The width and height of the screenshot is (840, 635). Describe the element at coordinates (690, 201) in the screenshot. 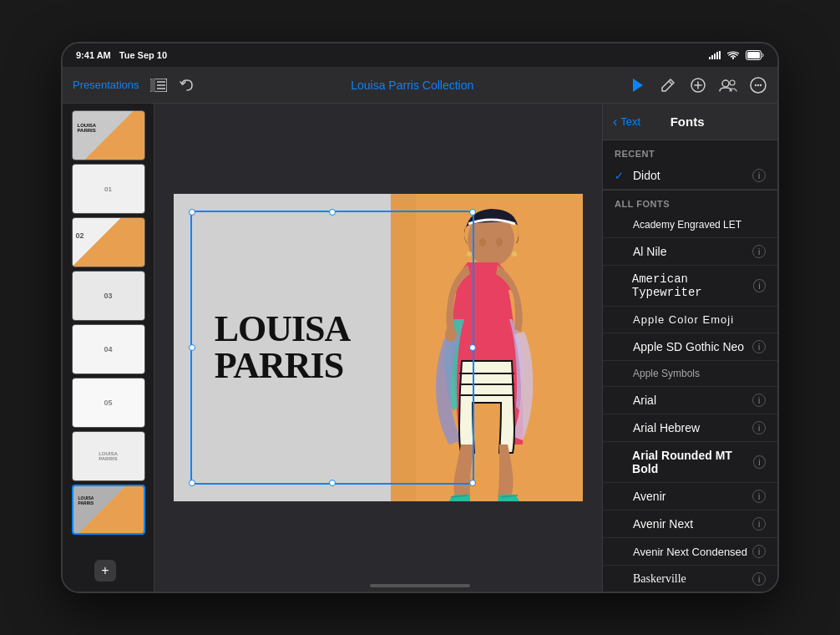

I see `all-fonts-section-label: ALL FONTS` at that location.